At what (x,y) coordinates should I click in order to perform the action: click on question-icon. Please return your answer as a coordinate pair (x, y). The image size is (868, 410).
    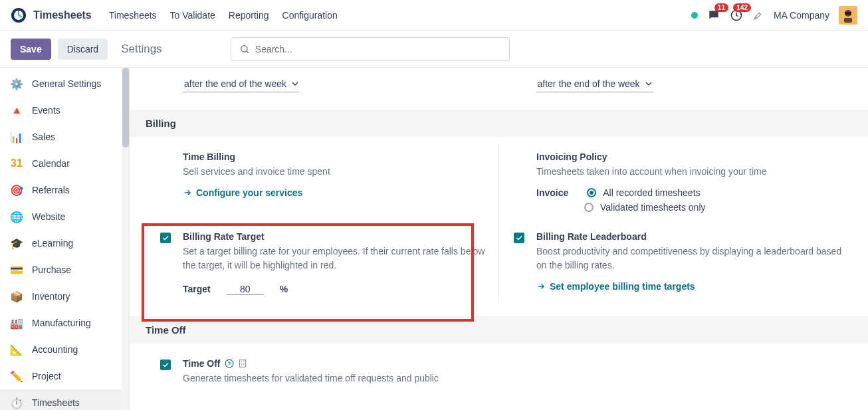
    Looking at the image, I should click on (229, 363).